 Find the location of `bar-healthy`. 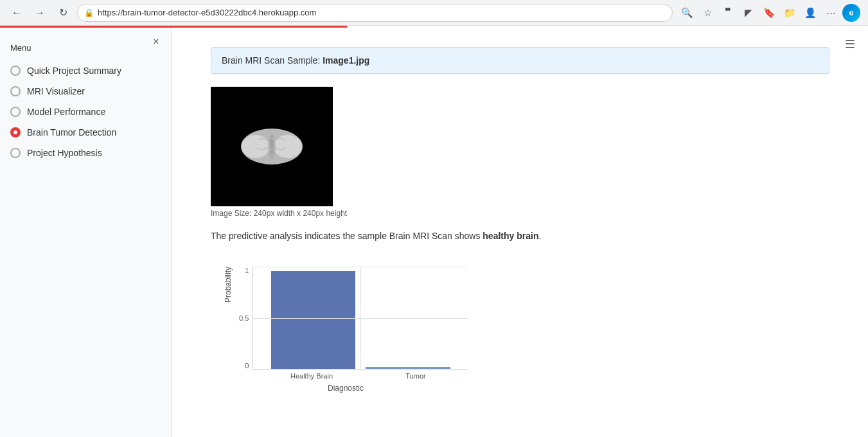

bar-healthy is located at coordinates (314, 320).